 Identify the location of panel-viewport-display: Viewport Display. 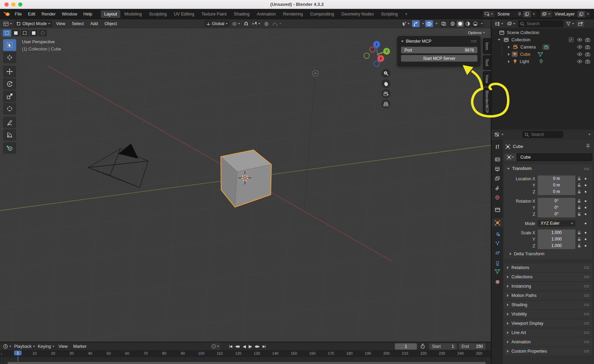
(548, 323).